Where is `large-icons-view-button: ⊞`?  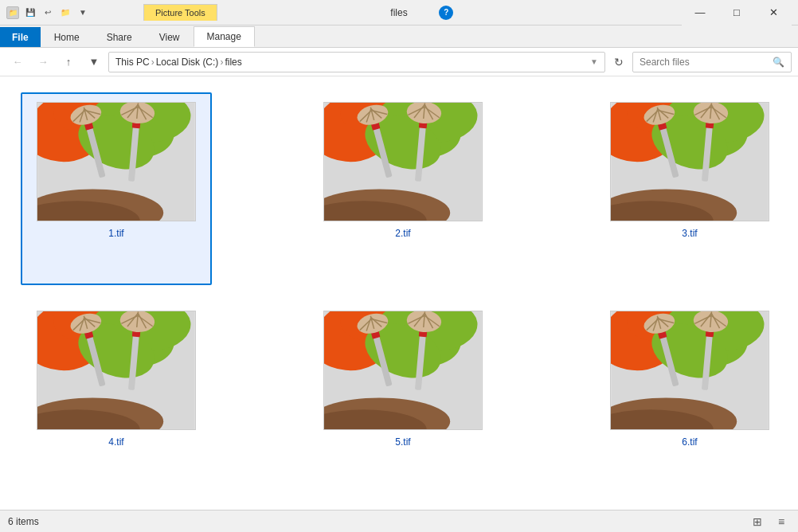
large-icons-view-button: ⊞ is located at coordinates (757, 522).